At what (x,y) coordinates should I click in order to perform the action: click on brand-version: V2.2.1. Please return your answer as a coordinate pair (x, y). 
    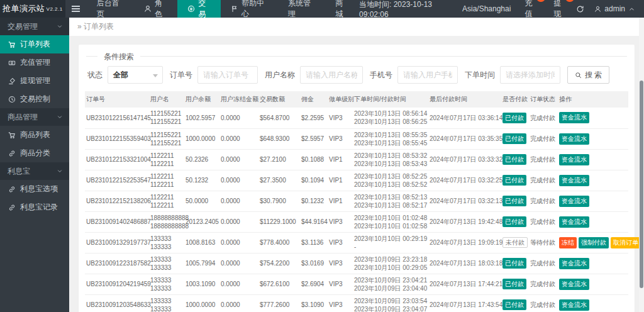
    Looking at the image, I should click on (55, 9).